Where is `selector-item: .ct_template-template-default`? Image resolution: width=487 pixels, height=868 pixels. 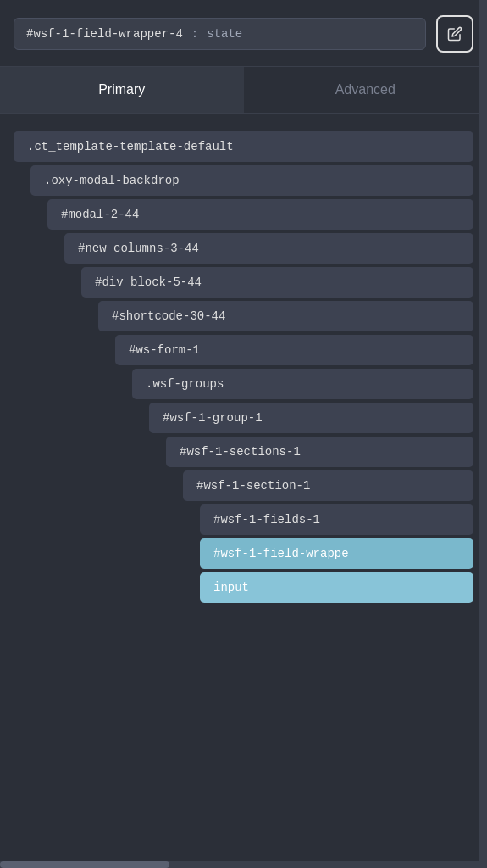 selector-item: .ct_template-template-default is located at coordinates (244, 147).